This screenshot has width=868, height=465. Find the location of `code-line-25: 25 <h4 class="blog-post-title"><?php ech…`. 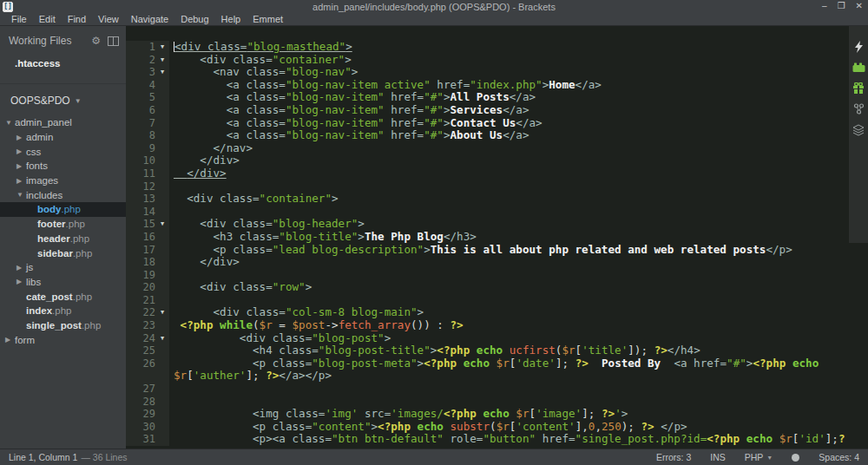

code-line-25: 25 <h4 class="blog-post-title"><?php ech… is located at coordinates (496, 350).